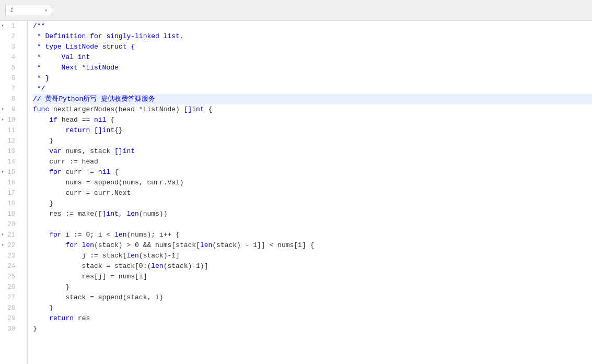 This screenshot has height=364, width=592. I want to click on line-number: 17, so click(9, 193).